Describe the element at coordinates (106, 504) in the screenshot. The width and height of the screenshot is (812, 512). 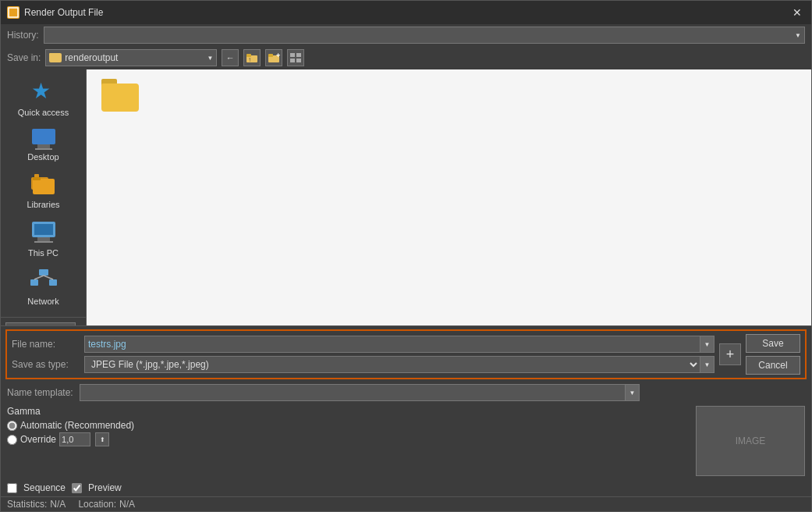
I see `location-item: Location: N/A` at that location.